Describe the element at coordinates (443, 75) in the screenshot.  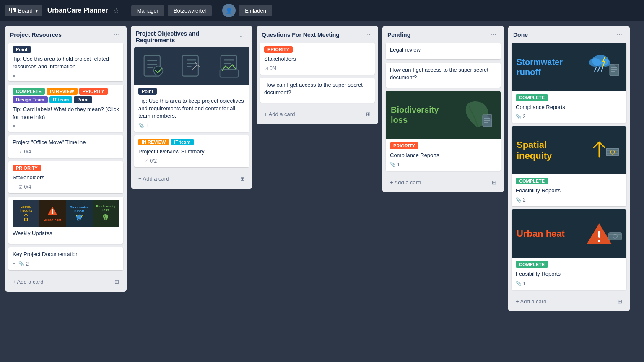
I see `card-access-doc: How can I get access to the super secret…` at that location.